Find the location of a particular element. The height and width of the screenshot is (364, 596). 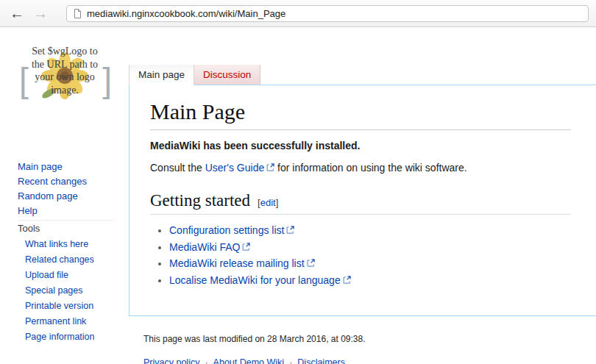

section-title: Getting started is located at coordinates (200, 200).